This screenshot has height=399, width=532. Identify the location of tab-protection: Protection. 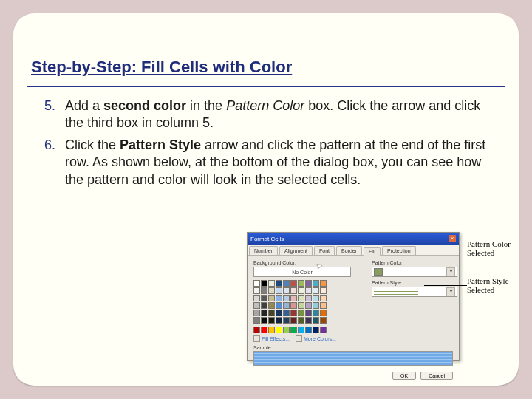
(399, 250).